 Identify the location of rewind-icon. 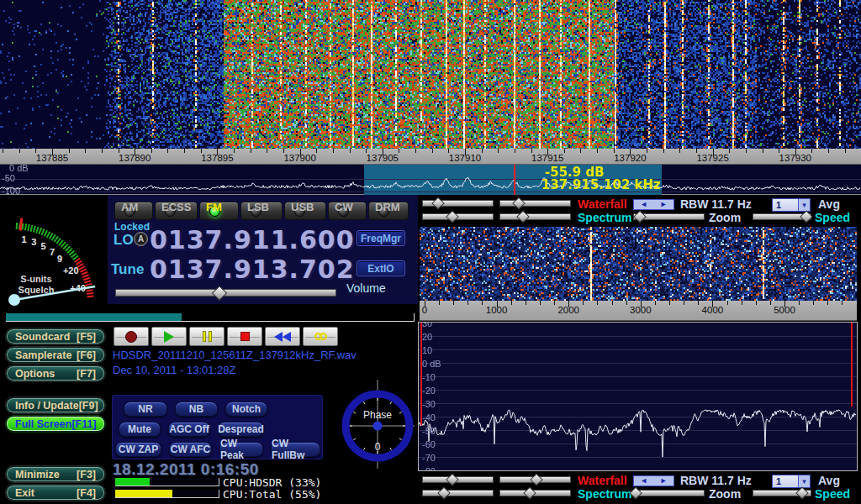
(283, 337).